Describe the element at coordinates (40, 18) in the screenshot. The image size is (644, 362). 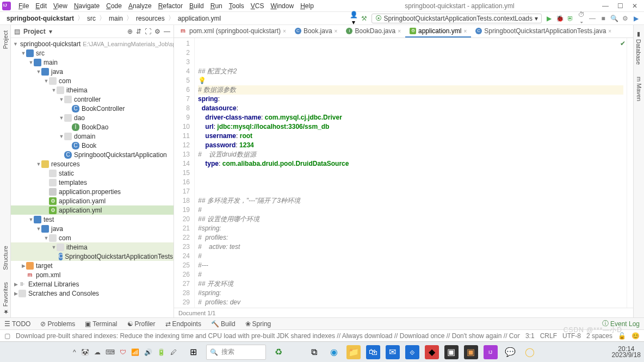
I see `breadcrumb-item: springboot-quickstart` at that location.